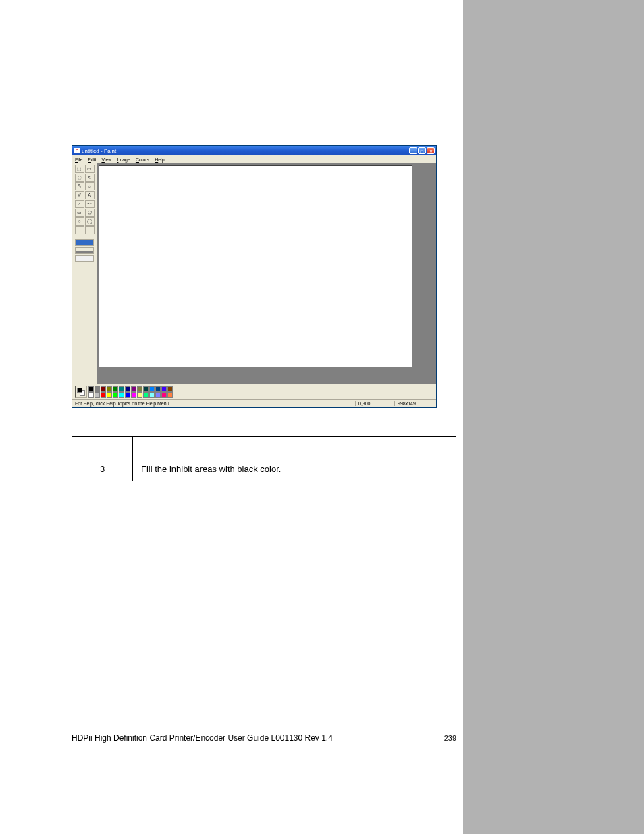 The height and width of the screenshot is (834, 644). What do you see at coordinates (264, 738) in the screenshot?
I see `page-footer: HDPii High Definition Card Printer/Encod…` at bounding box center [264, 738].